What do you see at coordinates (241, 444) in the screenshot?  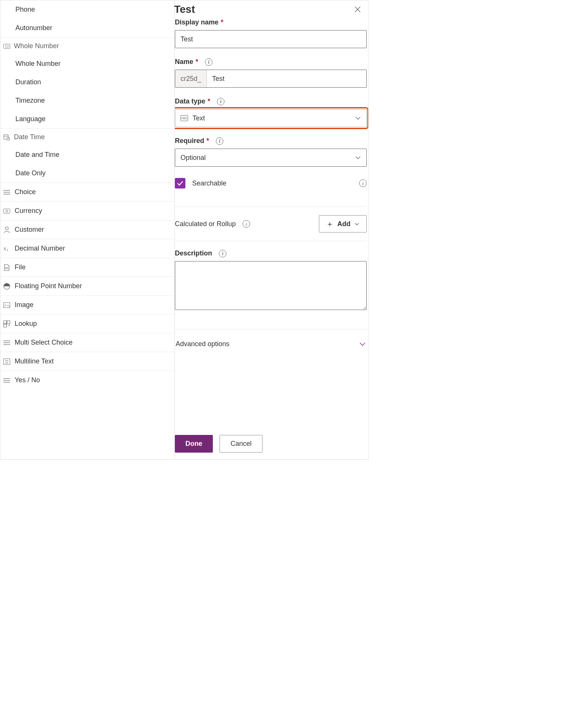 I see `cancel-button: Cancel` at bounding box center [241, 444].